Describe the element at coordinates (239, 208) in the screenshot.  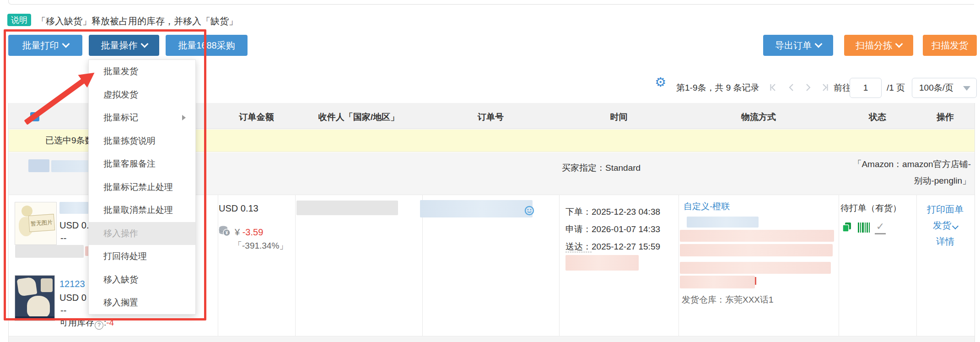
I see `order-amount-total: USD 0.13` at that location.